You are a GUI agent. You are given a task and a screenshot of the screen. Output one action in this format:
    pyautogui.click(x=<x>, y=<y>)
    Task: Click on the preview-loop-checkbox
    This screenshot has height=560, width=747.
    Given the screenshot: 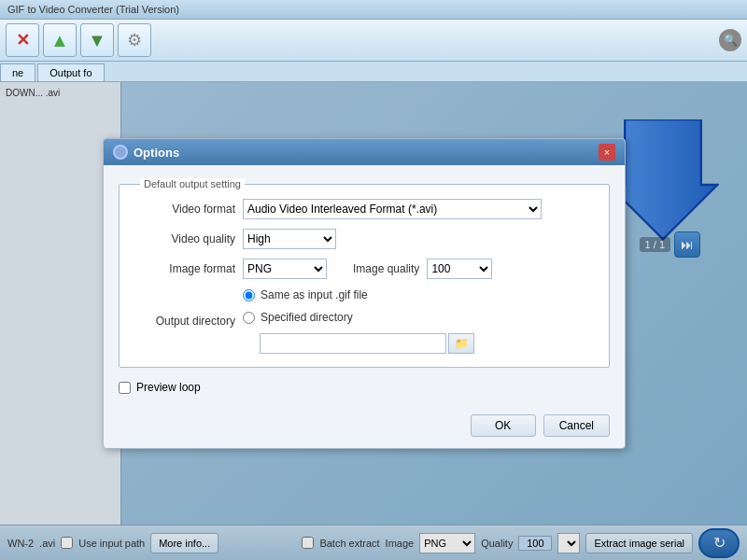 What is the action you would take?
    pyautogui.click(x=125, y=388)
    